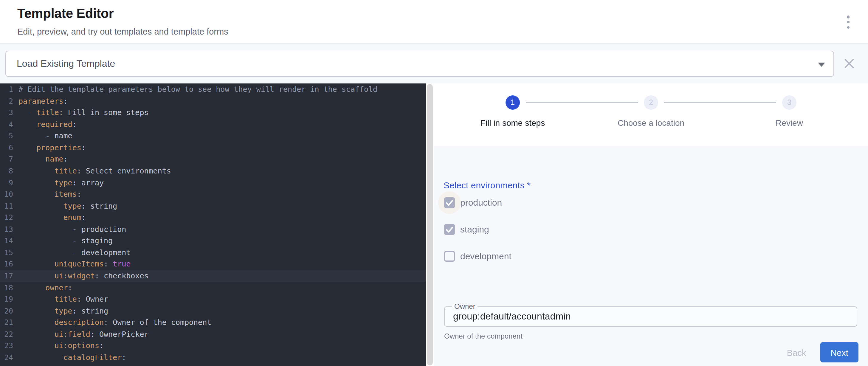 The image size is (868, 366). Describe the element at coordinates (213, 299) in the screenshot. I see `editor-line: 19 title: Owner` at that location.